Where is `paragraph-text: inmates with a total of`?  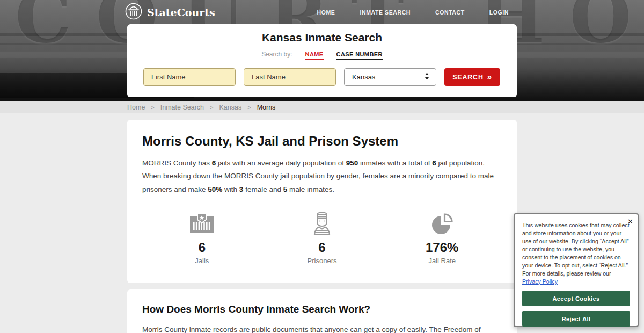 paragraph-text: inmates with a total of is located at coordinates (395, 163).